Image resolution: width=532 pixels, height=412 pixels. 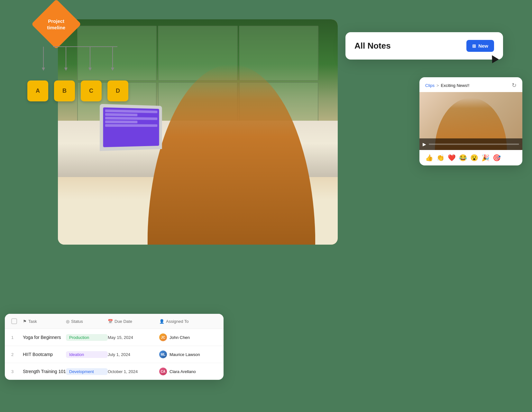 I want to click on header-duedate-label: Due Date, so click(x=124, y=321).